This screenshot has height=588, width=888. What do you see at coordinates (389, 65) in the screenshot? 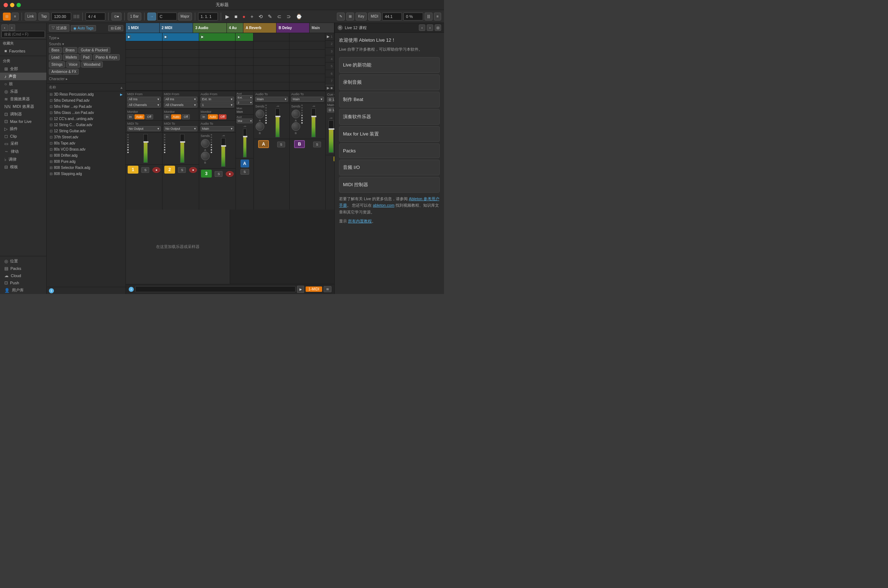
I see `rp-menu-new-features: Live 的新功能` at bounding box center [389, 65].